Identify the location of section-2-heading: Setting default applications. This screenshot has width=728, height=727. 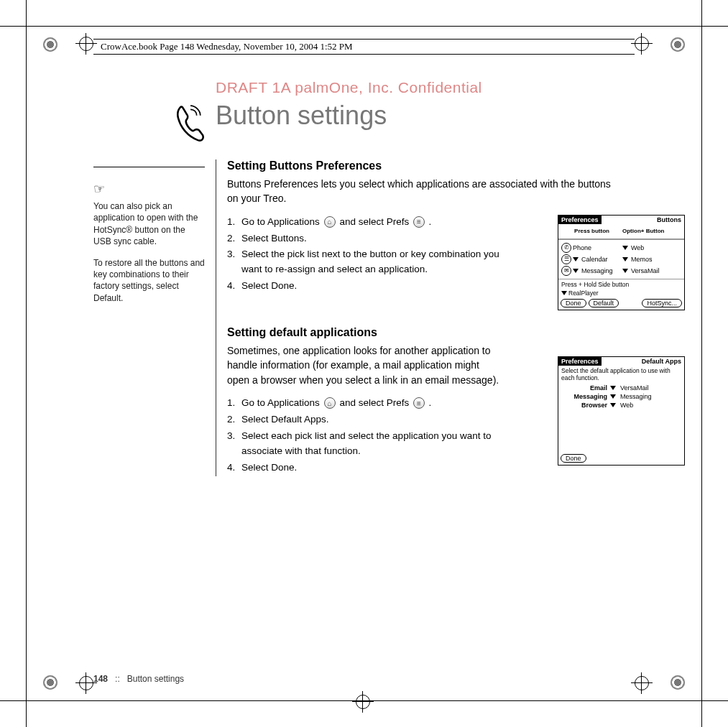
(456, 333).